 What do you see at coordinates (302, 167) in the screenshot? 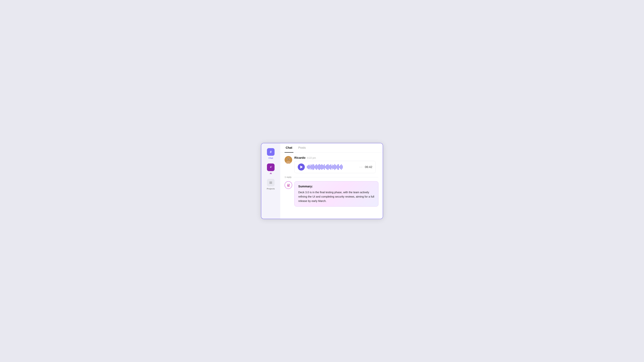
I see `play-icon` at bounding box center [302, 167].